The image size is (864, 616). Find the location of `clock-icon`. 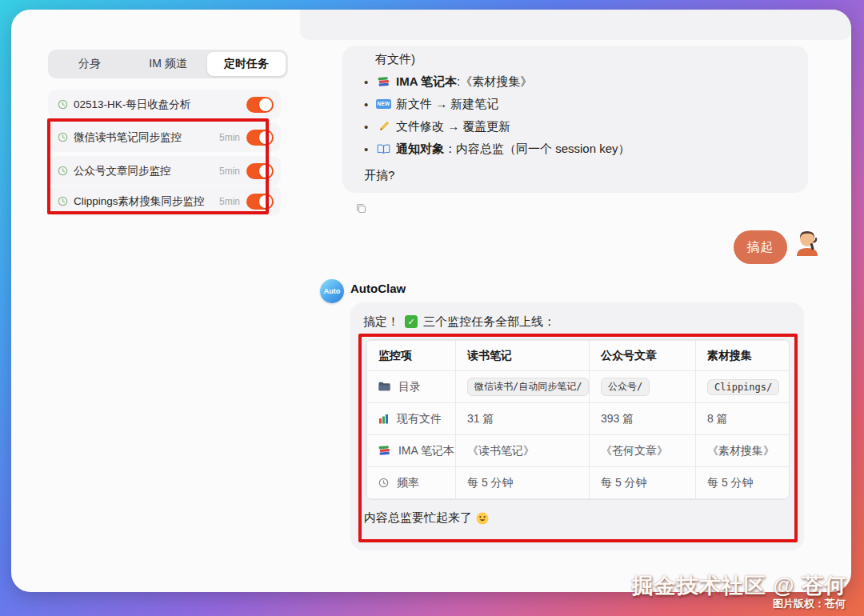

clock-icon is located at coordinates (384, 482).